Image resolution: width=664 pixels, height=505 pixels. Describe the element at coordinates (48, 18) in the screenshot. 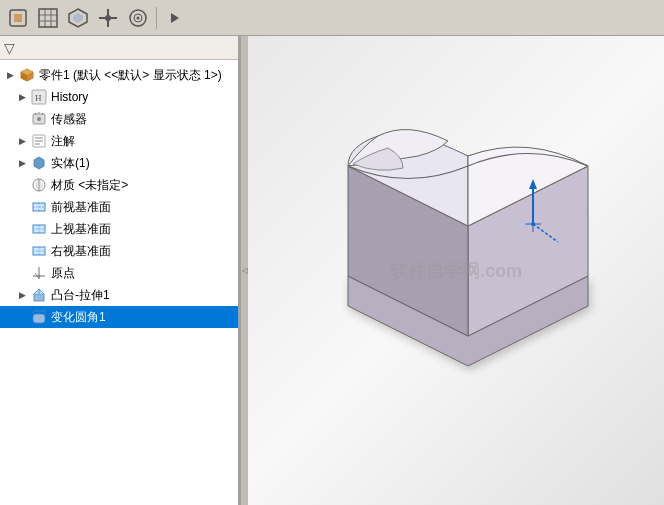

I see `sketch-toolbar-btn` at that location.